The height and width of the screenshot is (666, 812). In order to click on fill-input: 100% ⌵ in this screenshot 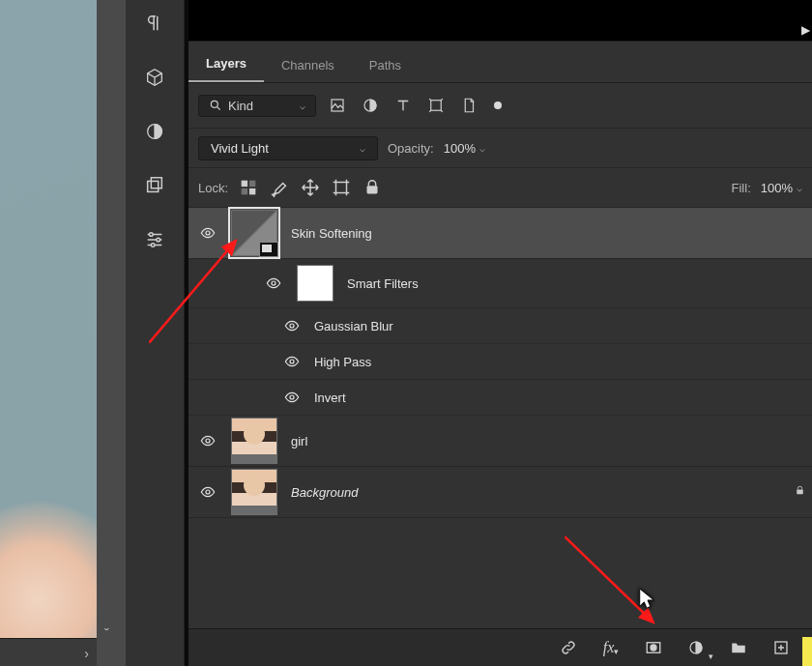, I will do `click(781, 188)`.